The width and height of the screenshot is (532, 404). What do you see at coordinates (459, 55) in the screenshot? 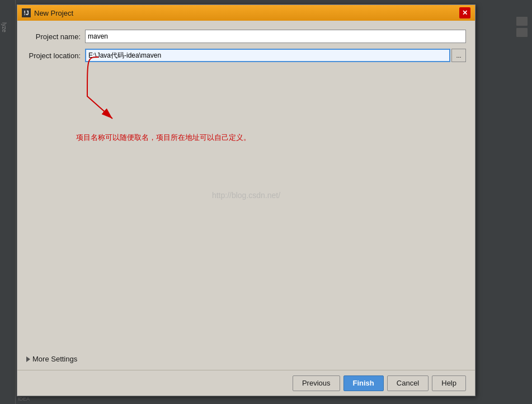
I see `browse-button: ...` at bounding box center [459, 55].